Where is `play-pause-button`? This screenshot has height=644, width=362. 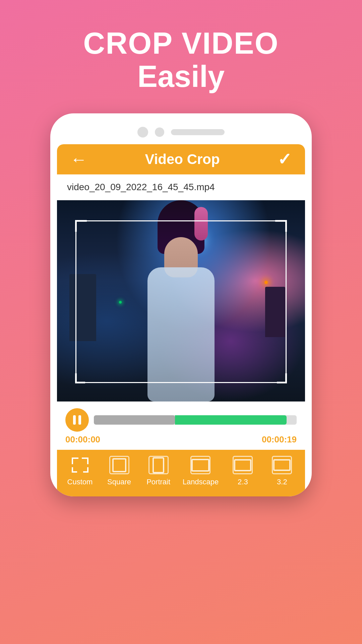 play-pause-button is located at coordinates (77, 420).